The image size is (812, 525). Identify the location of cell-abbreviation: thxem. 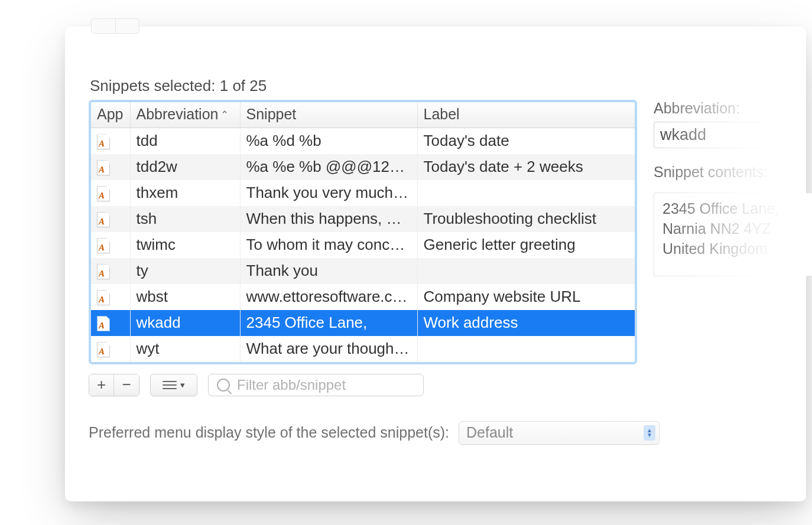
(185, 193).